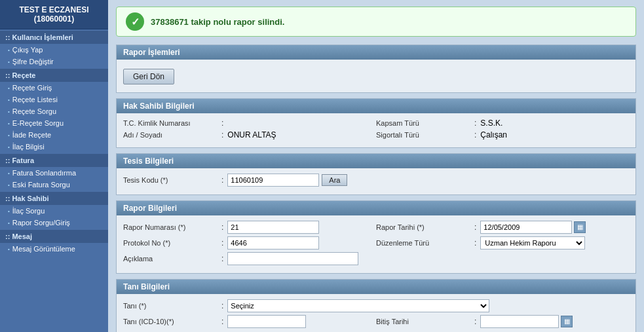 This screenshot has width=644, height=332. Describe the element at coordinates (33, 62) in the screenshot. I see `sidebar-item-label: Şifre Değiştir` at that location.